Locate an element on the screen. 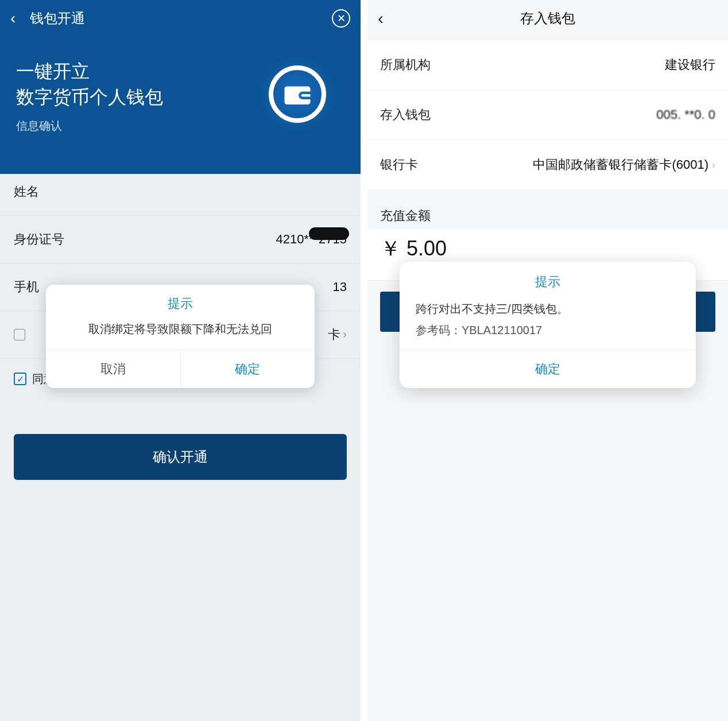 Image resolution: width=728 pixels, height=721 pixels. dialog-message: 取消绑定将导致限额下降和无法兑回 is located at coordinates (180, 333).